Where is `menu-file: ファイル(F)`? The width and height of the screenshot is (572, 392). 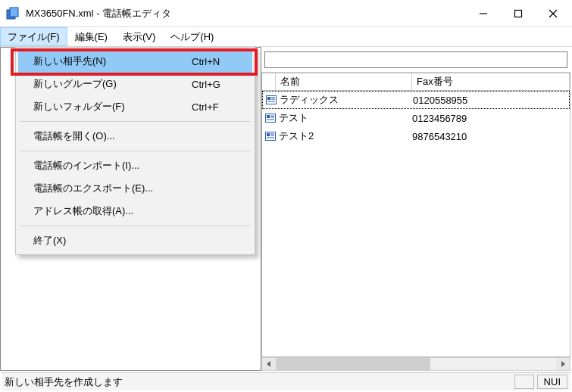
menu-file: ファイル(F) is located at coordinates (33, 36).